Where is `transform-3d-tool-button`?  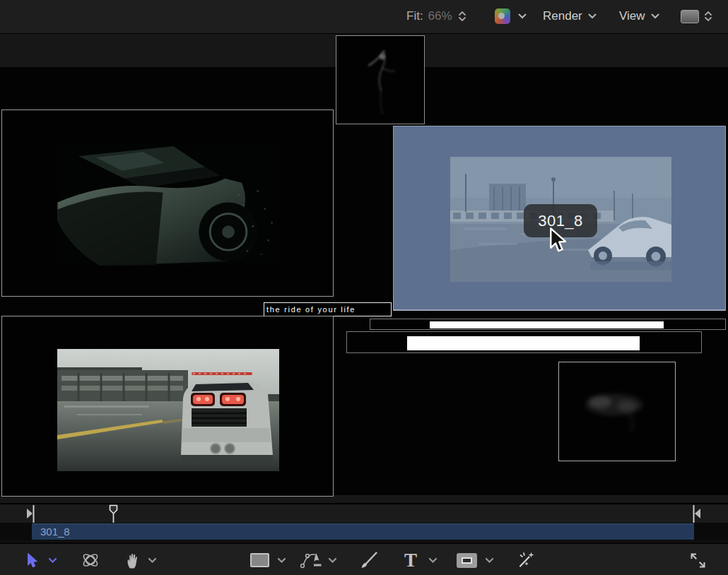
transform-3d-tool-button is located at coordinates (90, 559).